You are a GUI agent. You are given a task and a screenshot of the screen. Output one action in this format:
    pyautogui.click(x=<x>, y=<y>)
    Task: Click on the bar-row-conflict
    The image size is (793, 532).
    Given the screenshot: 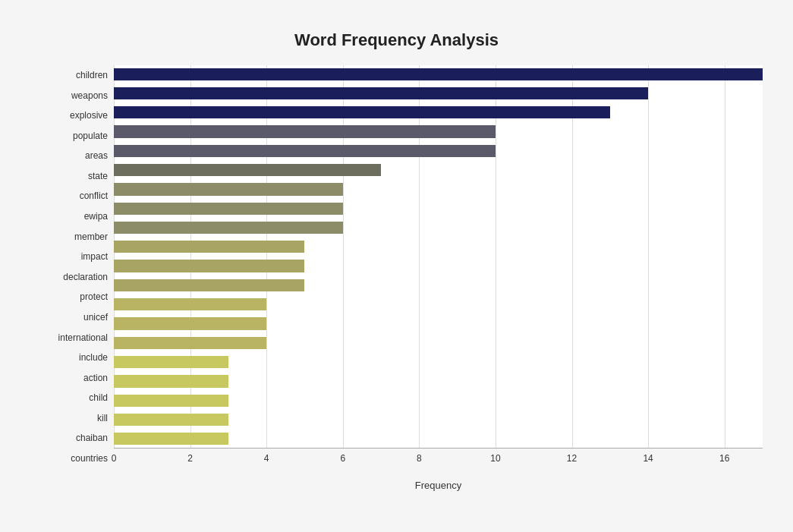 What is the action you would take?
    pyautogui.click(x=439, y=190)
    